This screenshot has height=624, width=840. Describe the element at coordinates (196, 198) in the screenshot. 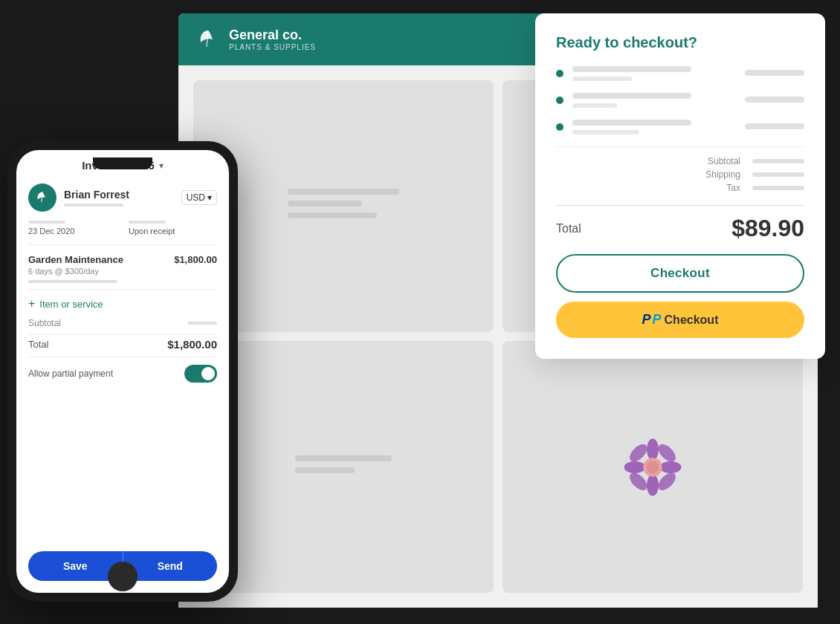

I see `currency-text: USD` at that location.